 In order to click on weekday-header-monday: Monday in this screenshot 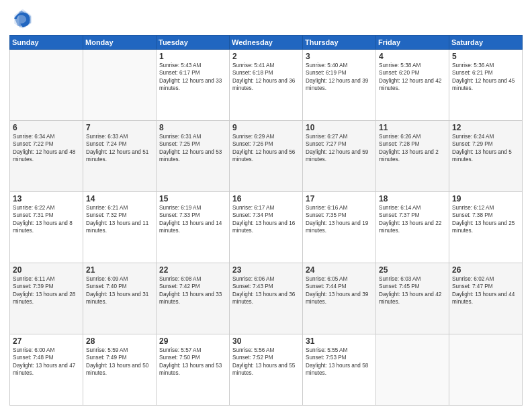, I will do `click(120, 43)`.